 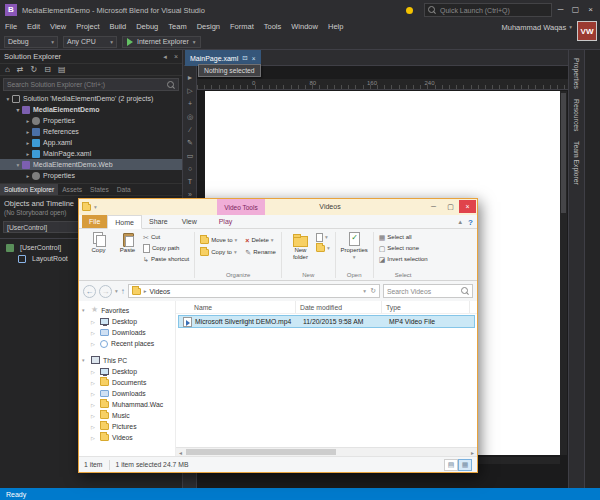 What do you see at coordinates (451, 465) in the screenshot?
I see `details-view-button: ▤` at bounding box center [451, 465].